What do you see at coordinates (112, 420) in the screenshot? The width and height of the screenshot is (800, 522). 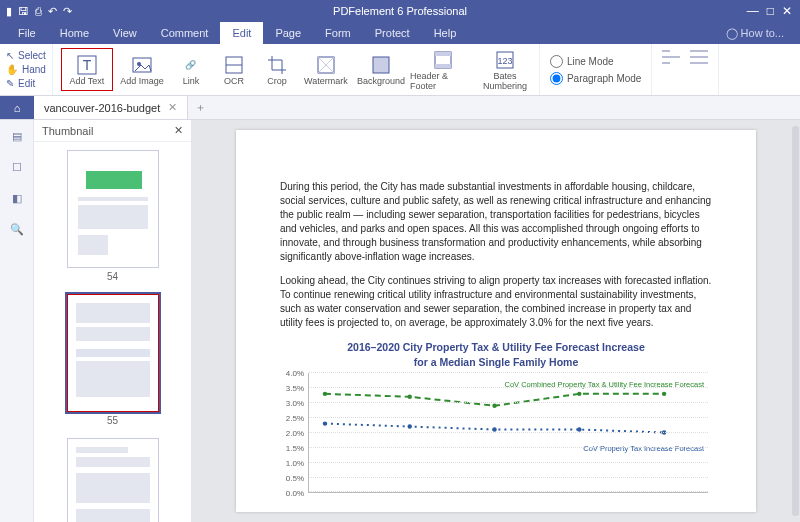 I see `thumbnail-page-number: 55` at bounding box center [112, 420].